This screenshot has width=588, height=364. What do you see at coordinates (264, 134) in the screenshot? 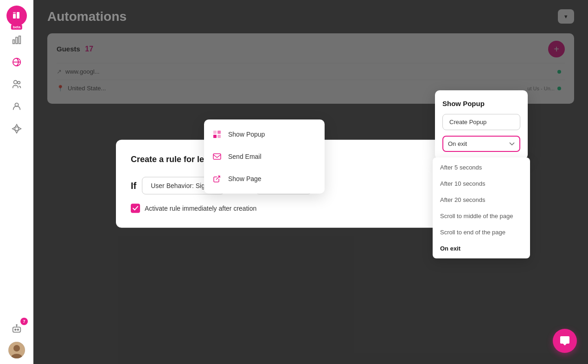
I see `dropdown-item-show-popup: Show Popup` at bounding box center [264, 134].